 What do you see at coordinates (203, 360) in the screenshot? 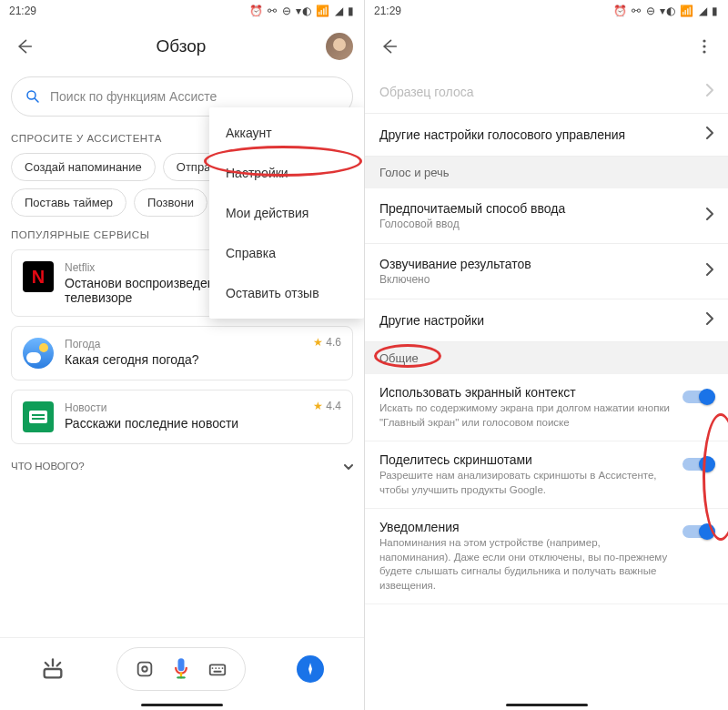
I see `card-title: Какая сегодня погода?` at bounding box center [203, 360].